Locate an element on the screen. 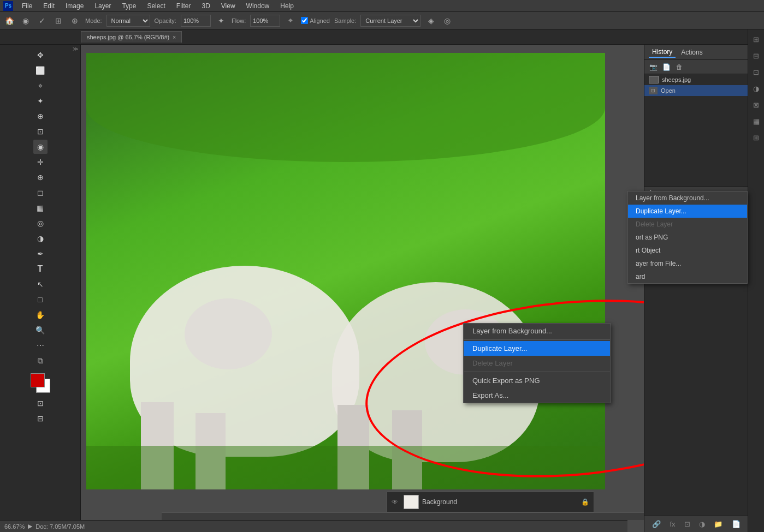 This screenshot has width=764, height=532. menu-filter: Filter is located at coordinates (183, 6).